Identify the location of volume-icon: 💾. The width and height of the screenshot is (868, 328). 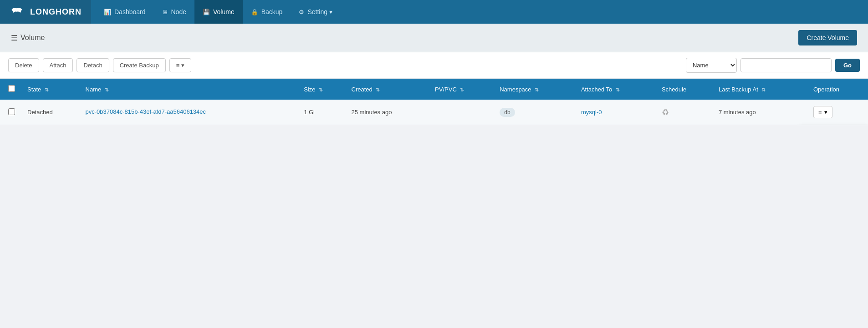
(206, 12).